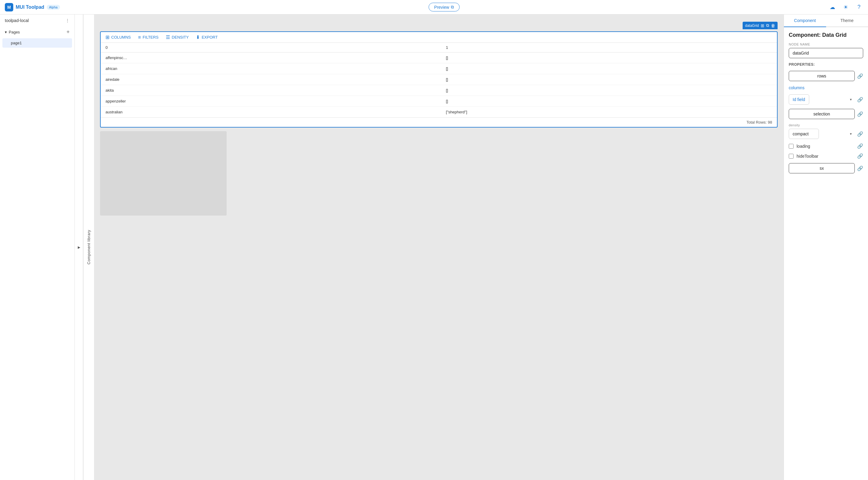 The width and height of the screenshot is (868, 480). Describe the element at coordinates (37, 43) in the screenshot. I see `sidebar-item-page1: page1` at that location.